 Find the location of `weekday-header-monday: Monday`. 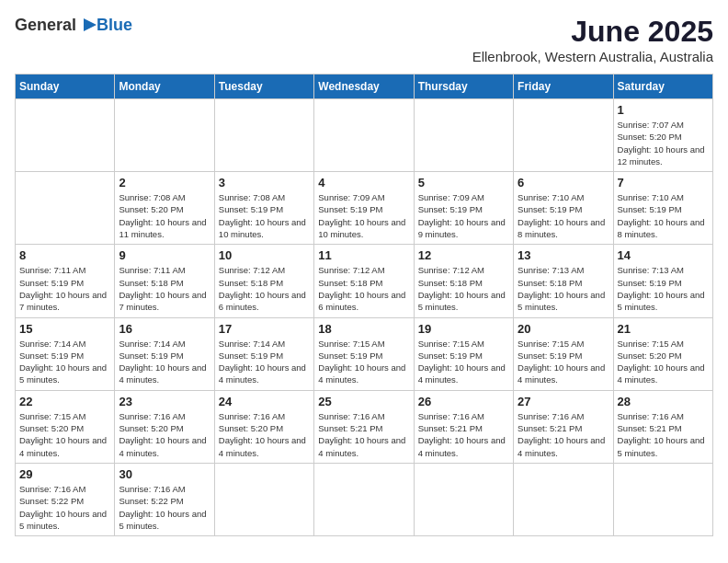

weekday-header-monday: Monday is located at coordinates (165, 86).